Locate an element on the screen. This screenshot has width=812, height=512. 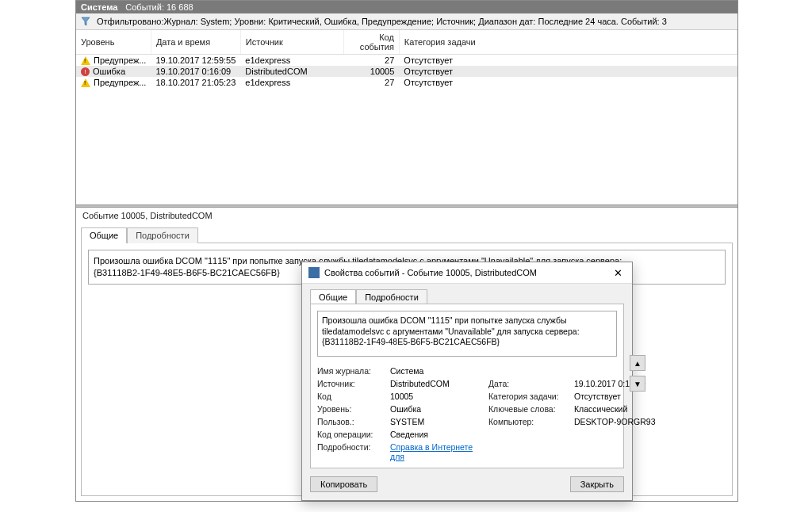
event-properties-grid: Имя журнала: Система Источник: Distribut… is located at coordinates (467, 414).